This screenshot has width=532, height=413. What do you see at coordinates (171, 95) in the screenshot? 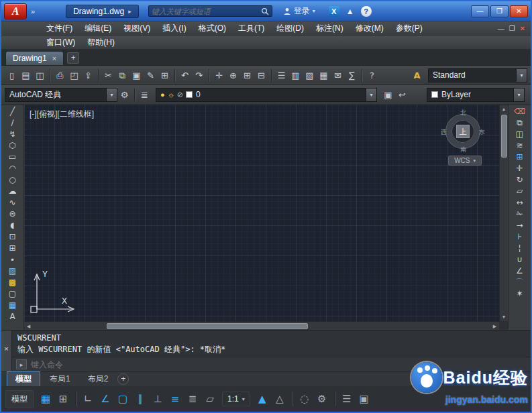
I see `layer-thaw-icon: ☼` at bounding box center [171, 95].